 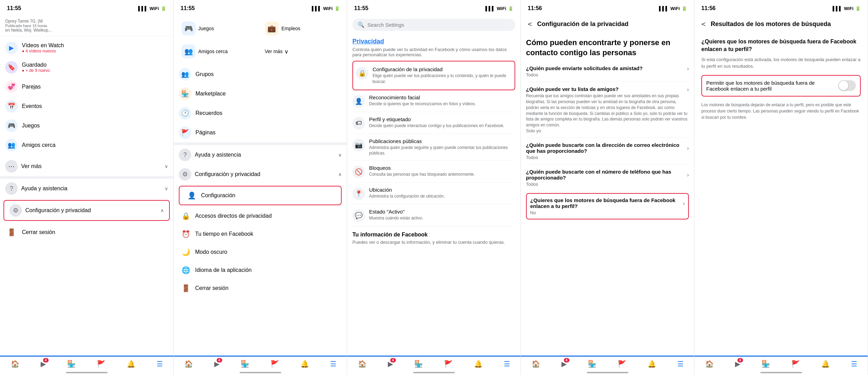 What do you see at coordinates (434, 123) in the screenshot?
I see `perfil-item: 🏷 Perfil y etiquetado Decide quién puede…` at bounding box center [434, 123].